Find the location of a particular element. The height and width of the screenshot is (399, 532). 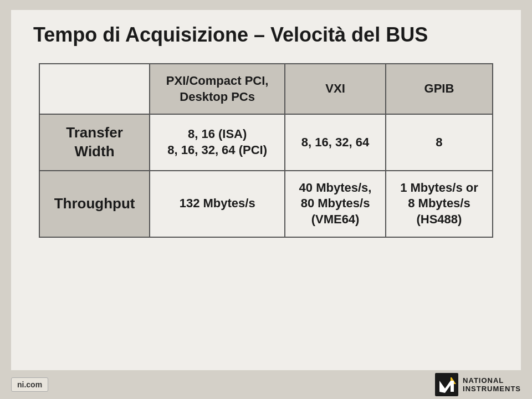

footer: ni.com NATIONAL INSTRUMENTS is located at coordinates (266, 385).